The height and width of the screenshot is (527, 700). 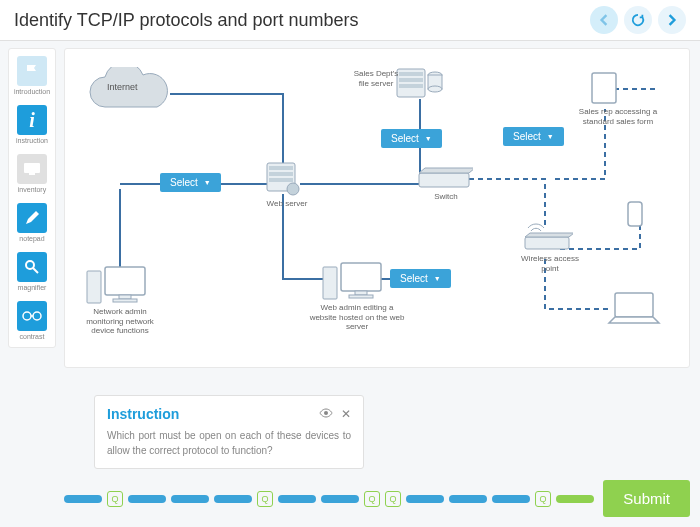 What do you see at coordinates (357, 318) in the screenshot?
I see `webadmin-label: Web admin editing a website hosted on th…` at bounding box center [357, 318].